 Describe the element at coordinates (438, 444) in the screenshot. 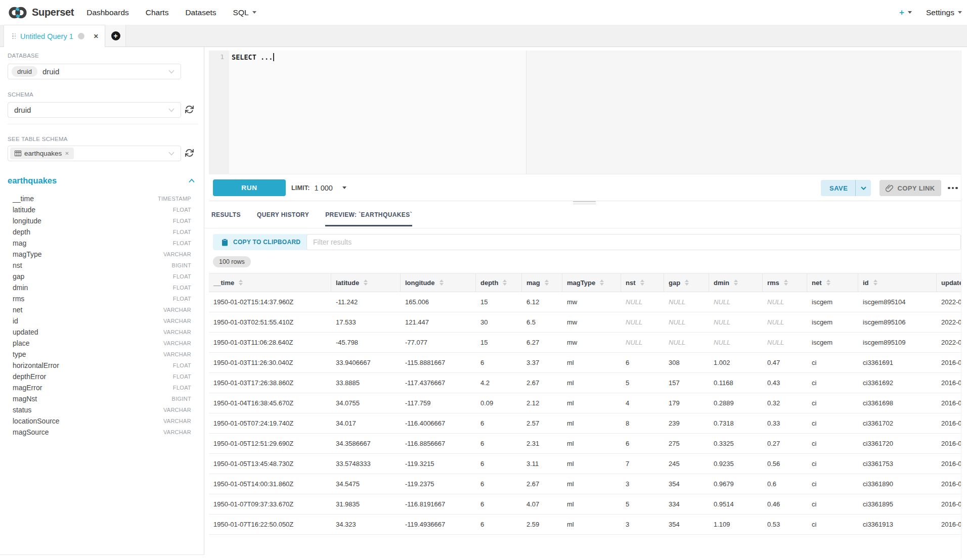

I see `grid-cell: -116.8856667` at that location.